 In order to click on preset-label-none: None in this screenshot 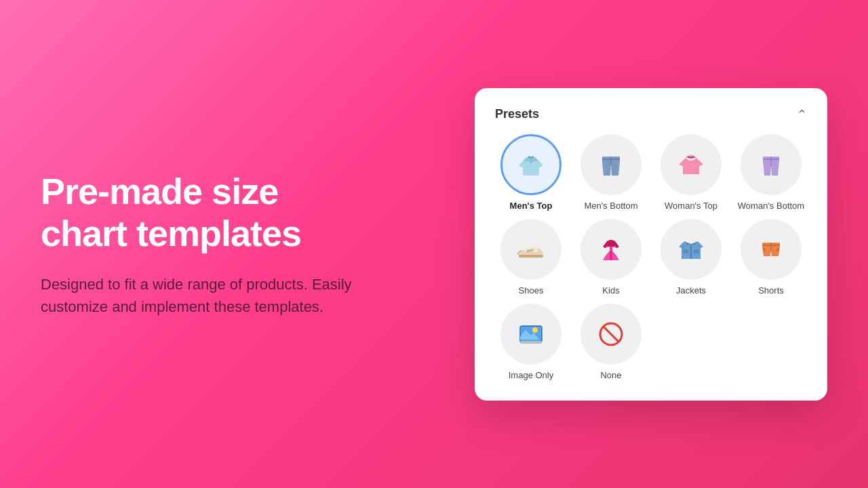, I will do `click(610, 375)`.